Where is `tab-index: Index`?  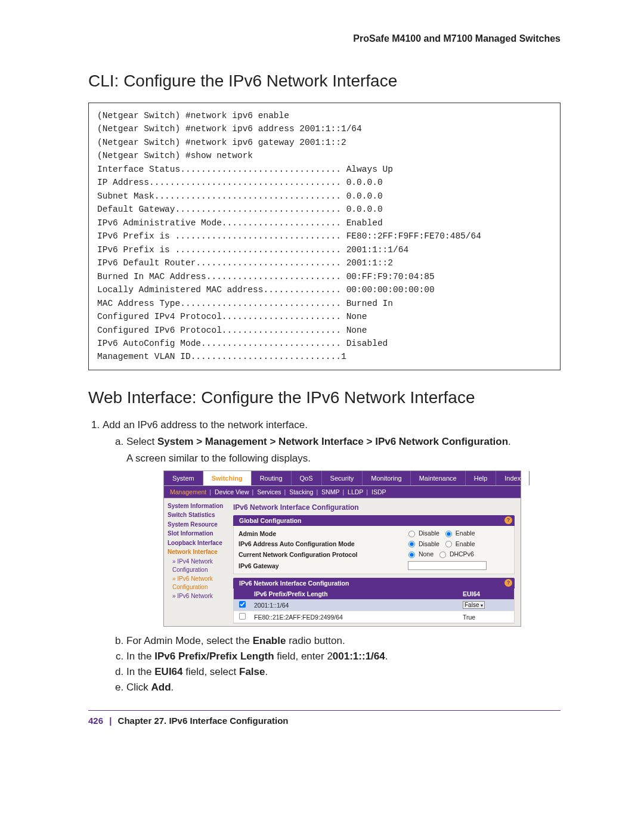
tab-index: Index is located at coordinates (513, 478).